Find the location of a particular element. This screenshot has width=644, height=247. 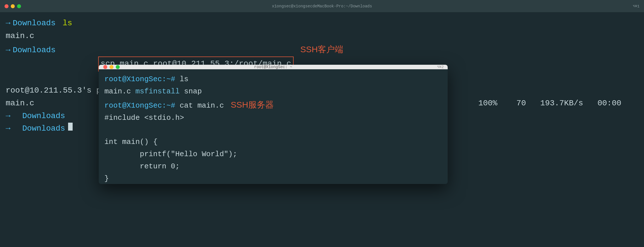

float-msfinstall: msfinstall is located at coordinates (160, 91).